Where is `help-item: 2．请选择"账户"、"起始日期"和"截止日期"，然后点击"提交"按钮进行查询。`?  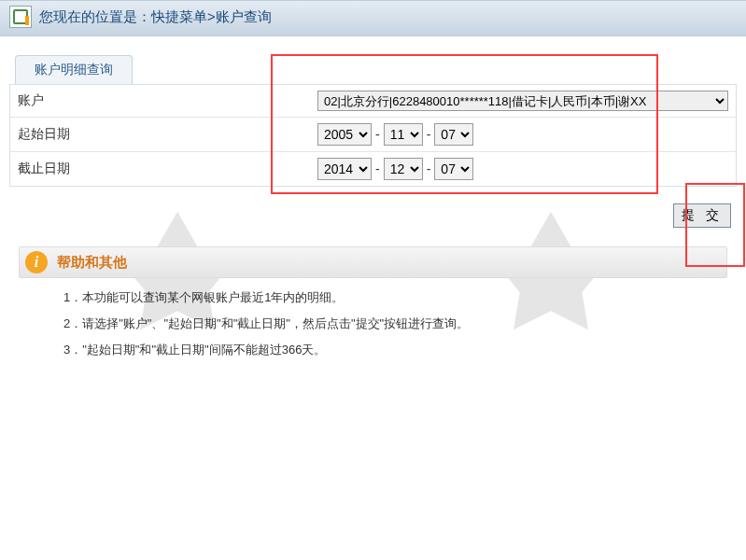
help-item: 2．请选择"账户"、"起始日期"和"截止日期"，然后点击"提交"按钮进行查询。 is located at coordinates (396, 324).